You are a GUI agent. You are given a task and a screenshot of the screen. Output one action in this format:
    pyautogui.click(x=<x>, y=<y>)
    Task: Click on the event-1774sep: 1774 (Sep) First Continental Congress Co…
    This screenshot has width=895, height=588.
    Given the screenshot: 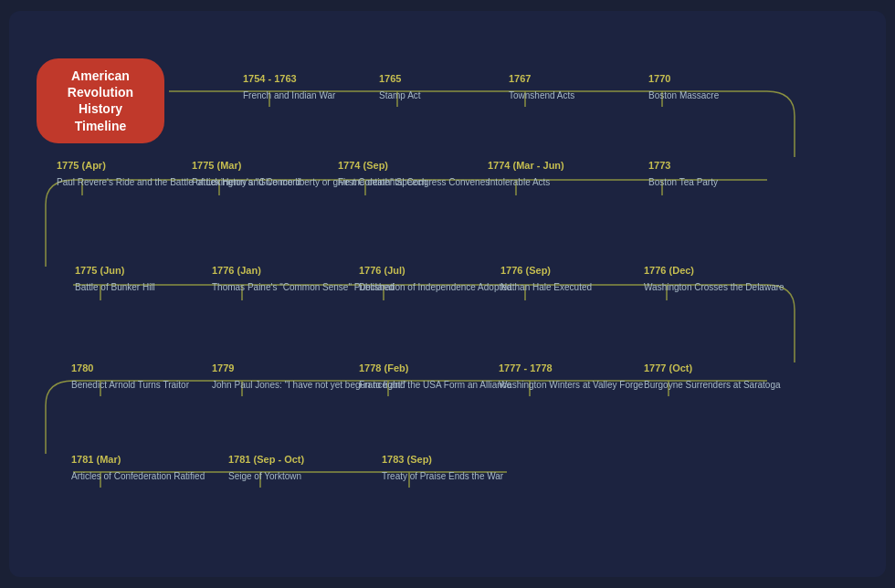 What is the action you would take?
    pyautogui.click(x=414, y=174)
    